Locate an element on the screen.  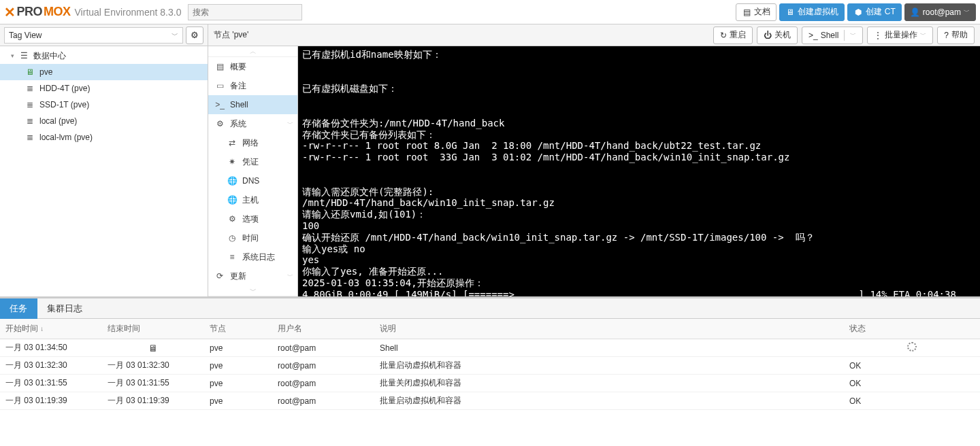
docs-button: ▤ 文档 is located at coordinates (756, 12).